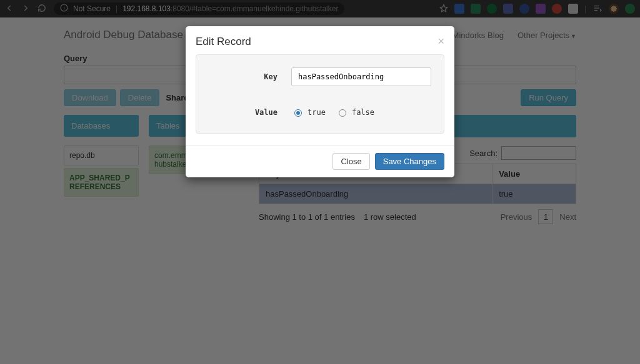 The height and width of the screenshot is (364, 640). Describe the element at coordinates (441, 41) in the screenshot. I see `close-icon: ×` at that location.